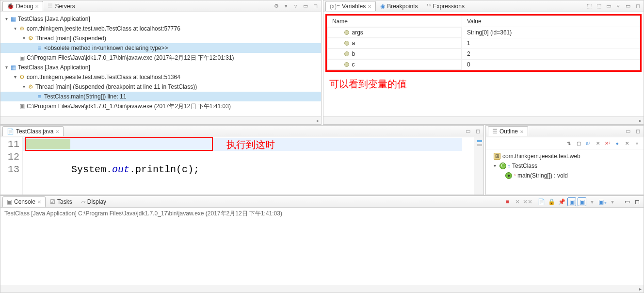  I want to click on outline-sort-icon: ⇅, so click(569, 143).